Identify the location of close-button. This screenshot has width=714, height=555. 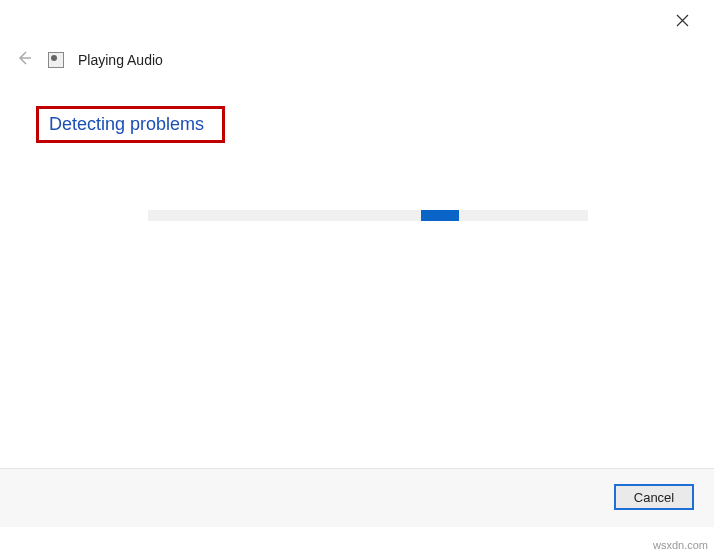
(682, 22).